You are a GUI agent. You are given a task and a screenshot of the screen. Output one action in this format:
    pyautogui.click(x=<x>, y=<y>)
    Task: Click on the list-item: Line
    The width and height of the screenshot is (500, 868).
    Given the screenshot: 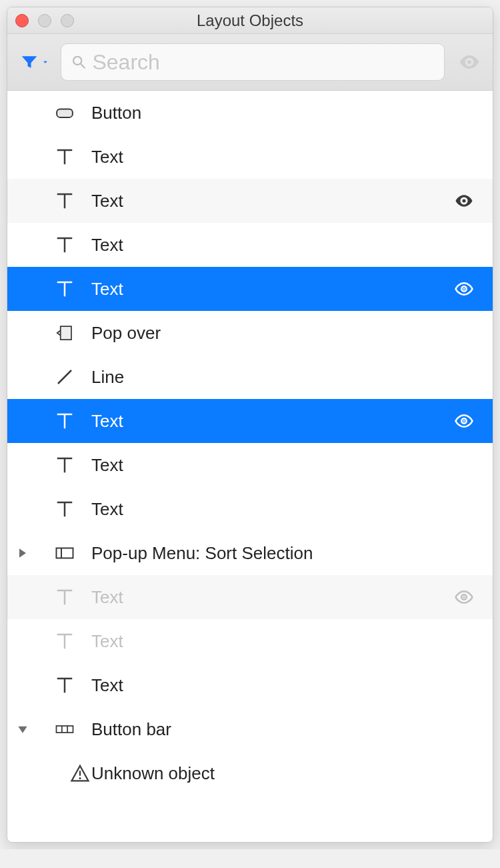 What is the action you would take?
    pyautogui.click(x=250, y=377)
    